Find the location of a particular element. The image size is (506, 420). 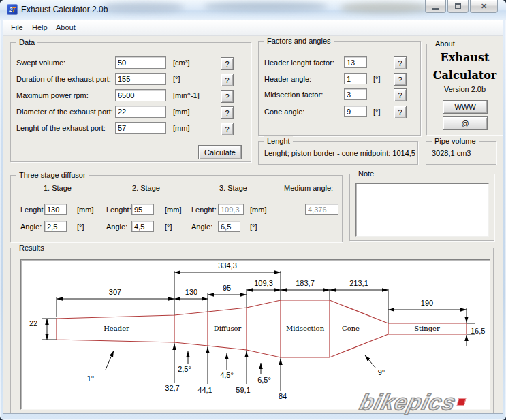

title-bar: 2T Exhaust Calculator 2.0b ✕ is located at coordinates (253, 10).